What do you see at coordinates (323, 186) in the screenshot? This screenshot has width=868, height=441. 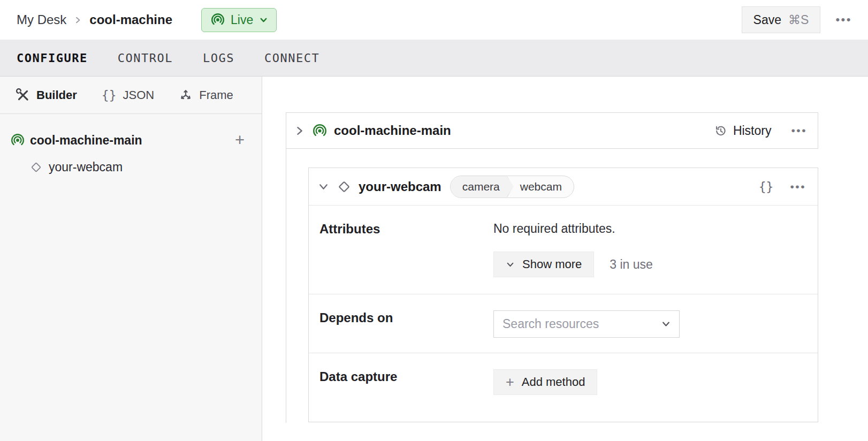 I see `collapse-chevron-down-icon` at bounding box center [323, 186].